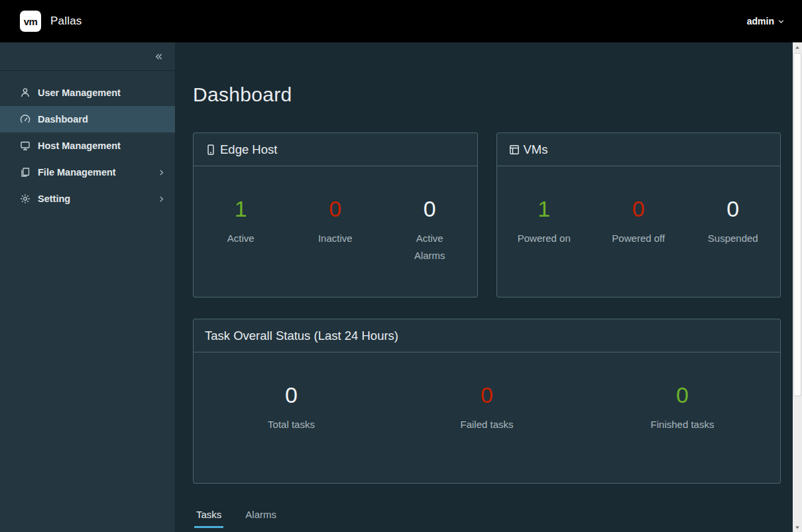 This screenshot has width=802, height=532. What do you see at coordinates (514, 150) in the screenshot?
I see `vm-icon` at bounding box center [514, 150].